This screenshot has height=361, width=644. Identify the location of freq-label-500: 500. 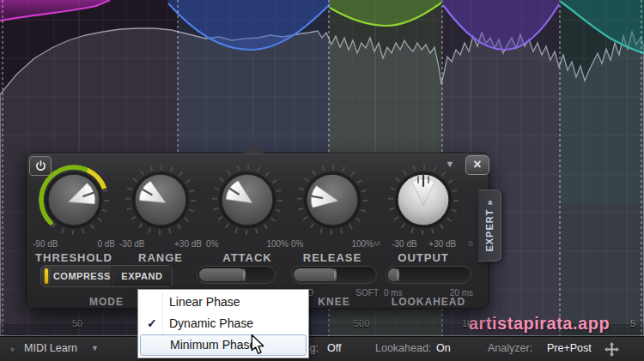
(361, 323).